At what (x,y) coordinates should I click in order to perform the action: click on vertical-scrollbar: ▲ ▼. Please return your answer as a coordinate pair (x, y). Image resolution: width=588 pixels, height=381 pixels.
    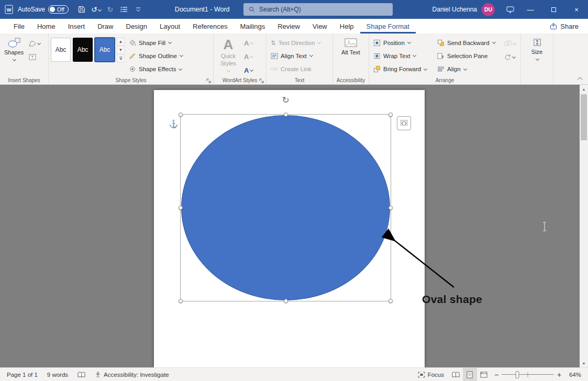
    Looking at the image, I should click on (584, 226).